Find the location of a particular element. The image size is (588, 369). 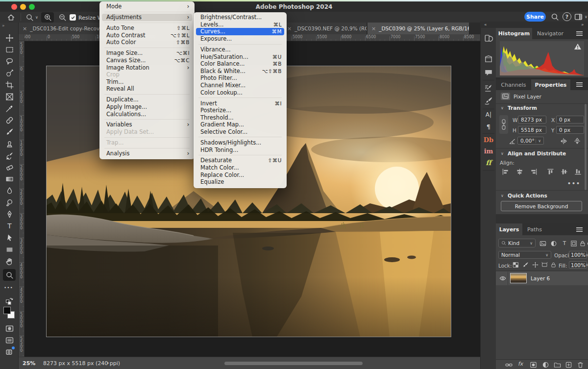

menu-item-photo-filter: Photo Filter... is located at coordinates (240, 78).